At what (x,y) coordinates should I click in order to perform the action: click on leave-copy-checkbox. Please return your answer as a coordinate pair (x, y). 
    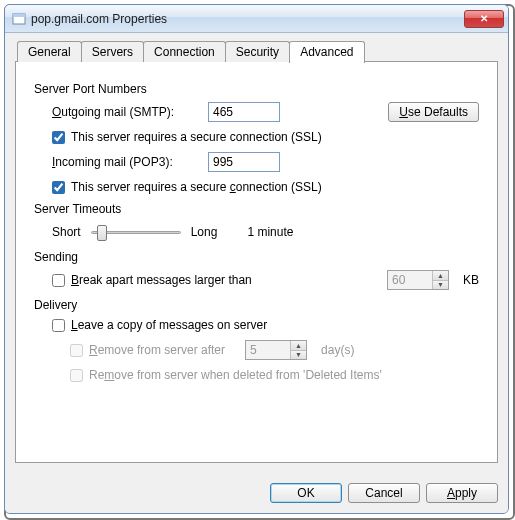
    Looking at the image, I should click on (58, 326).